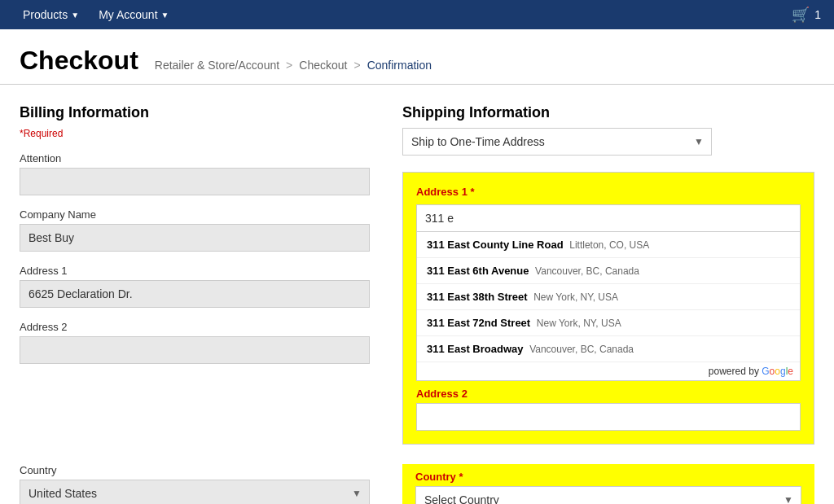 The width and height of the screenshot is (834, 504). I want to click on autocomplete-item: 311 East 6th Avenue Vancouver, BC, Canad…, so click(608, 271).